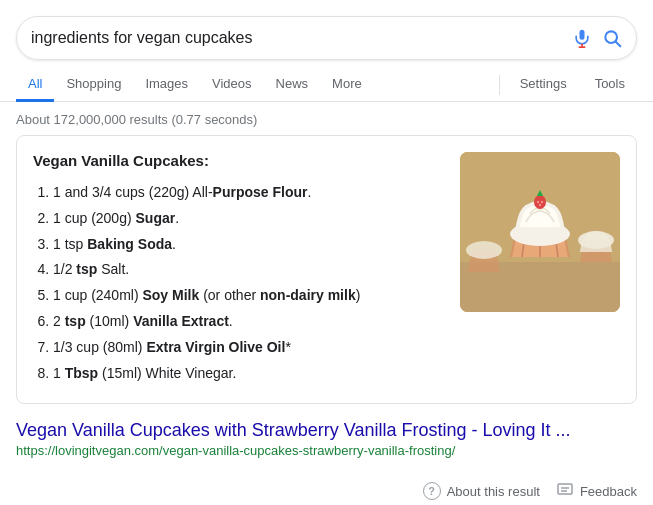 The width and height of the screenshot is (653, 505). Describe the element at coordinates (308, 295) in the screenshot. I see `bold-text: non-dairy milk` at that location.